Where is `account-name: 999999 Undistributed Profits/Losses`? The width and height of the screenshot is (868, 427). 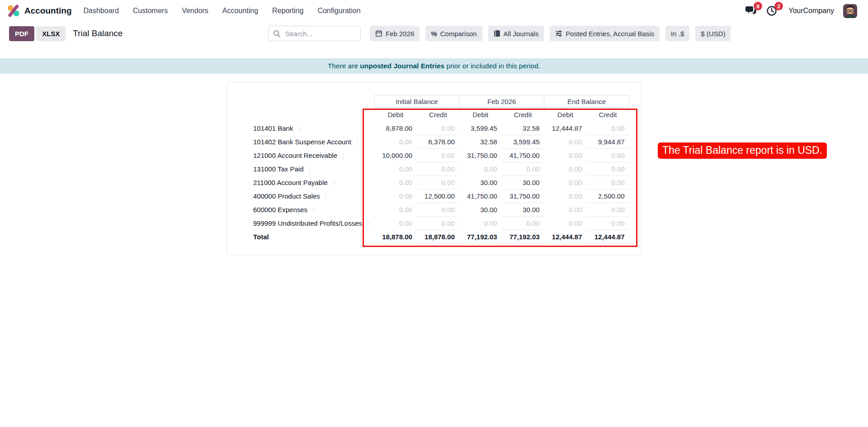 account-name: 999999 Undistributed Profits/Losses is located at coordinates (307, 223).